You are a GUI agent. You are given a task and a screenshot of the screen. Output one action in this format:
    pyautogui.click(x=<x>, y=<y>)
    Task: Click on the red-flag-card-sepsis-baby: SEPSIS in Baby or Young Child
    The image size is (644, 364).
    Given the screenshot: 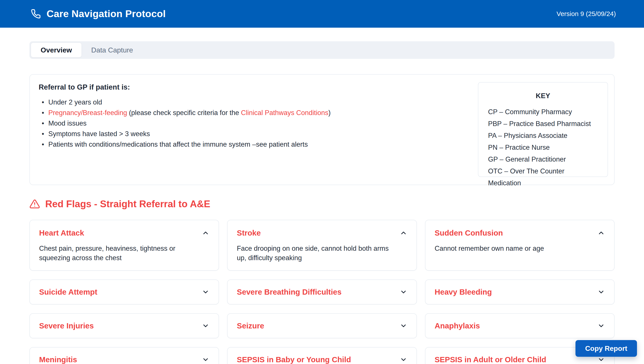 What is the action you would take?
    pyautogui.click(x=322, y=356)
    